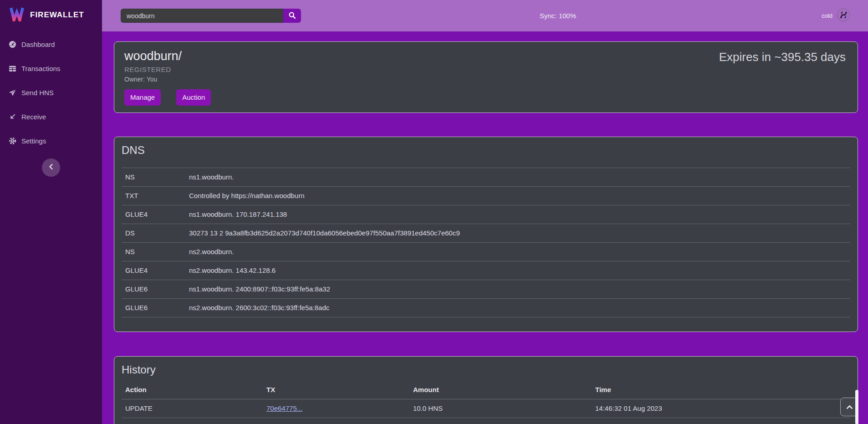 The height and width of the screenshot is (424, 868). Describe the element at coordinates (486, 252) in the screenshot. I see `dns-record-row: NS ns2.woodburn.` at that location.